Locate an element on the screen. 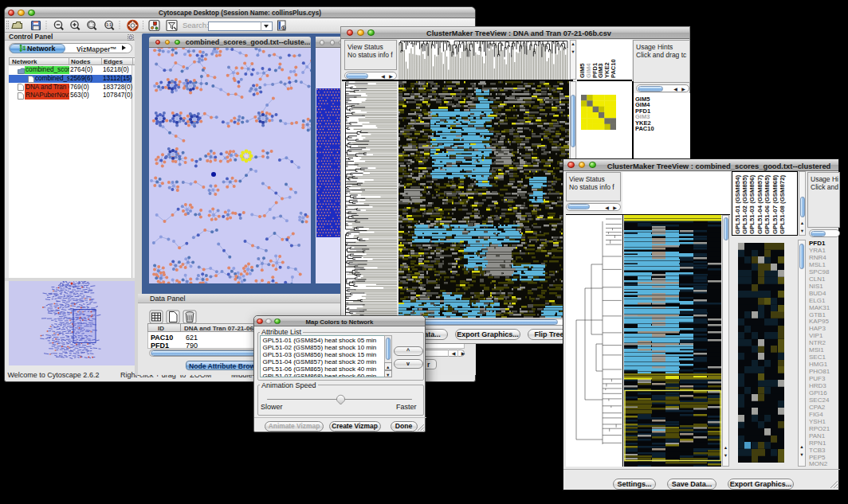 The image size is (848, 504). svg-text: GPL51-02 (GSM855) is located at coordinates (744, 204).